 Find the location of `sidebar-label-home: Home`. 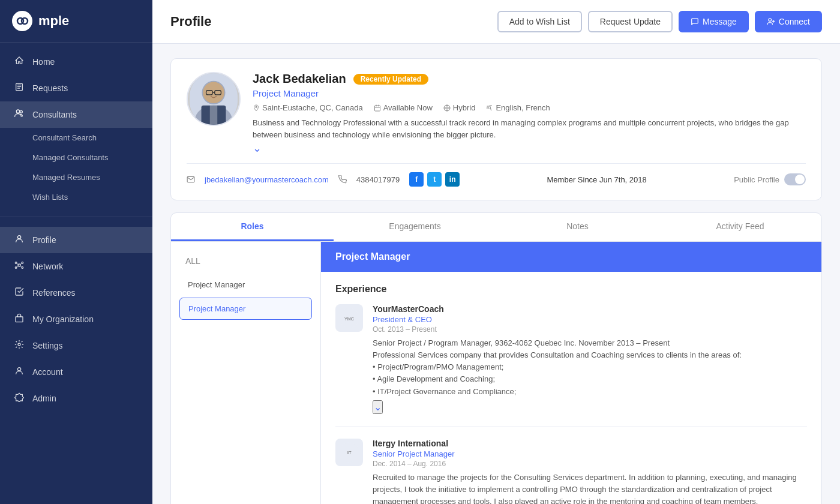

sidebar-label-home: Home is located at coordinates (43, 62).